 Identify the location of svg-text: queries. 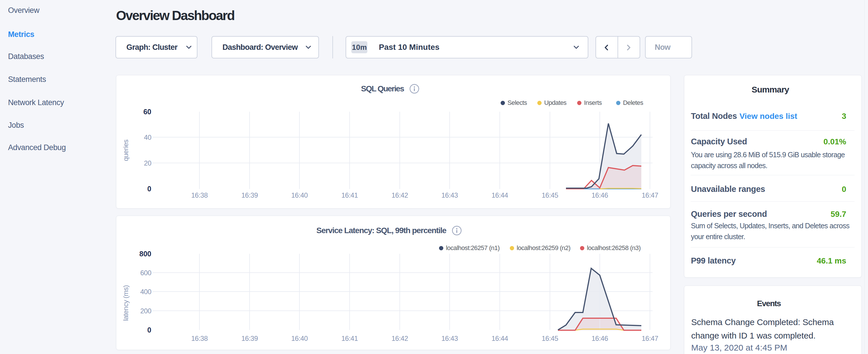
(125, 150).